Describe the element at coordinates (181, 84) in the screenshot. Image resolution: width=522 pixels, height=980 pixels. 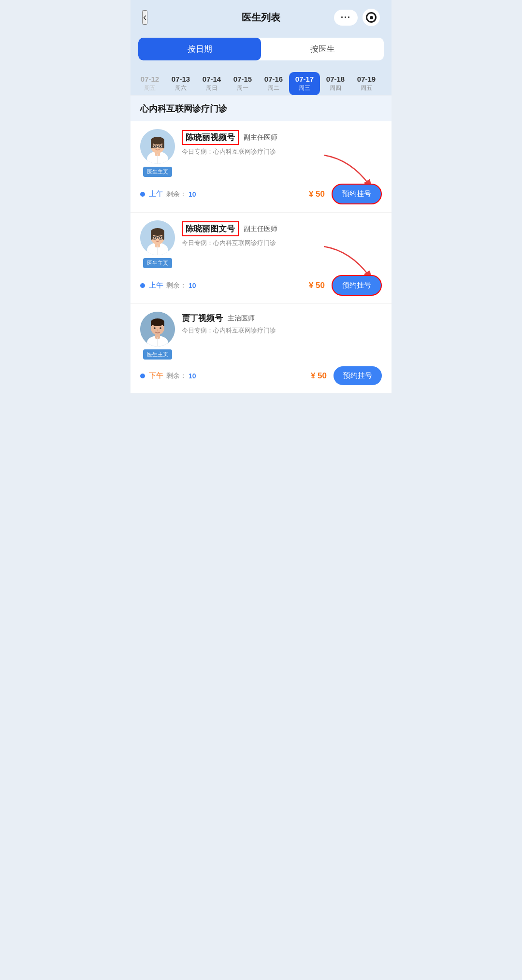
I see `date-07-13: 07-13 周六` at that location.